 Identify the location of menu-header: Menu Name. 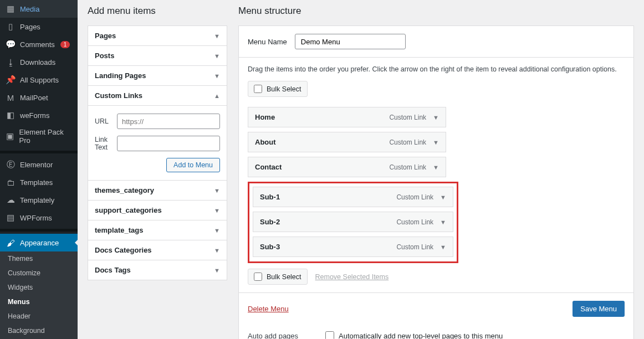
(436, 42).